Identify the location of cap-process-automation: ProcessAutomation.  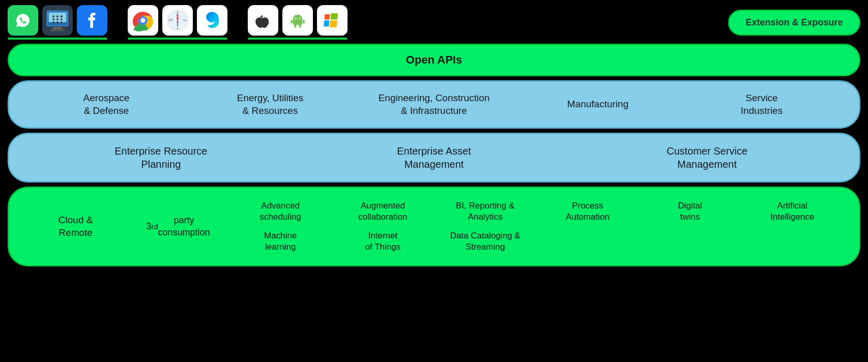
(587, 212).